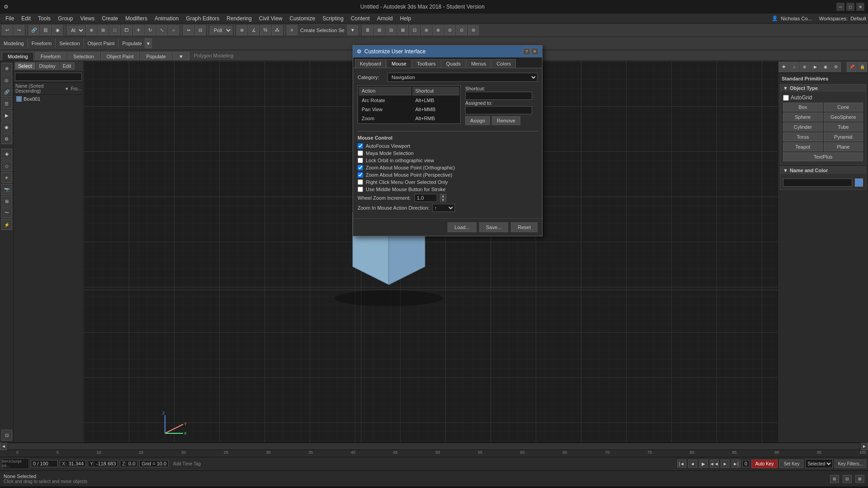 The width and height of the screenshot is (868, 488). I want to click on rp-lock-icon: 🔒, so click(862, 67).